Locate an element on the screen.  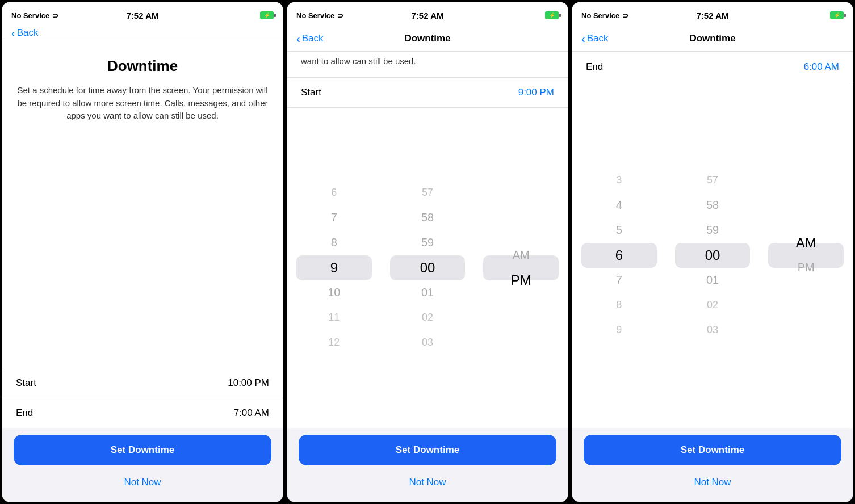
picker-min-item-59: 59 is located at coordinates (428, 243).